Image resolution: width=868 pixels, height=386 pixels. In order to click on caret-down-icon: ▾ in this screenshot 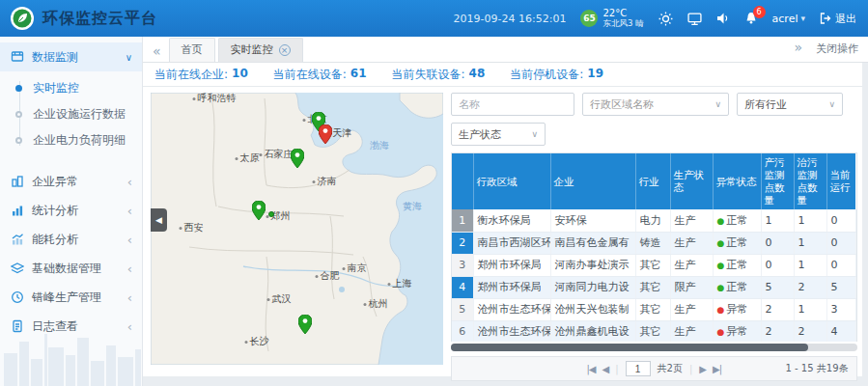, I will do `click(803, 18)`.